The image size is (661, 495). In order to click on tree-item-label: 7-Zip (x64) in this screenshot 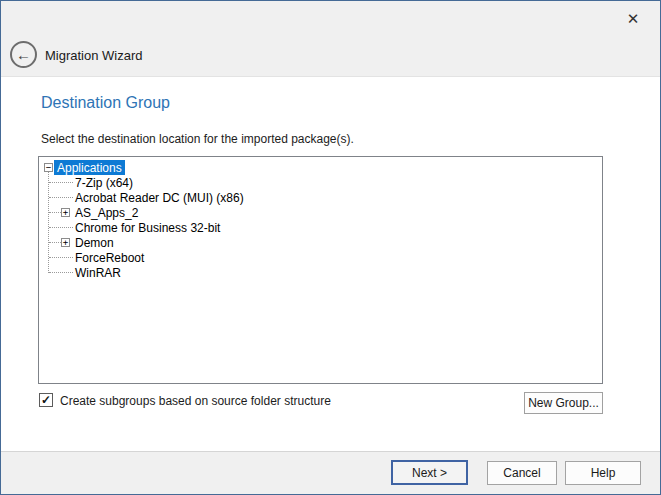, I will do `click(104, 182)`.